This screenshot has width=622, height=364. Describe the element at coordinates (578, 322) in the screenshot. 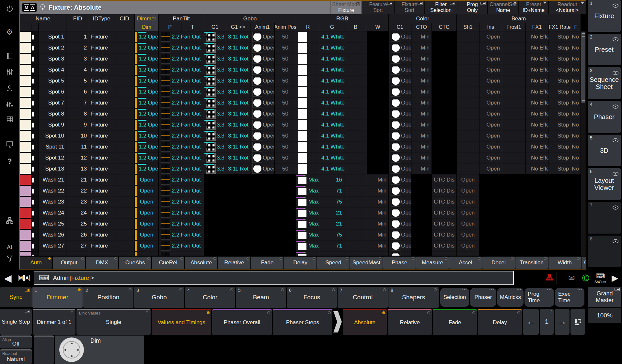

I see `encoder-layout-button` at that location.